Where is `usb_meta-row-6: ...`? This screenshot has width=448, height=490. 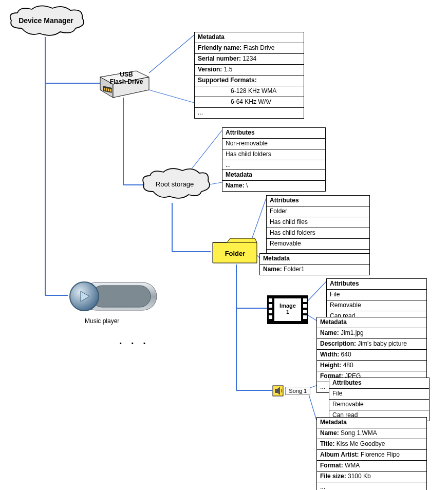
usb_meta-row-6: ... is located at coordinates (249, 113).